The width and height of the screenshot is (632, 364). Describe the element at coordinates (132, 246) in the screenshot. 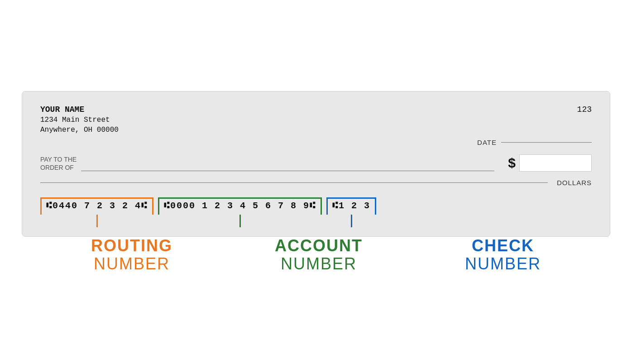

I see `routing-label-line1: ROUTING` at that location.